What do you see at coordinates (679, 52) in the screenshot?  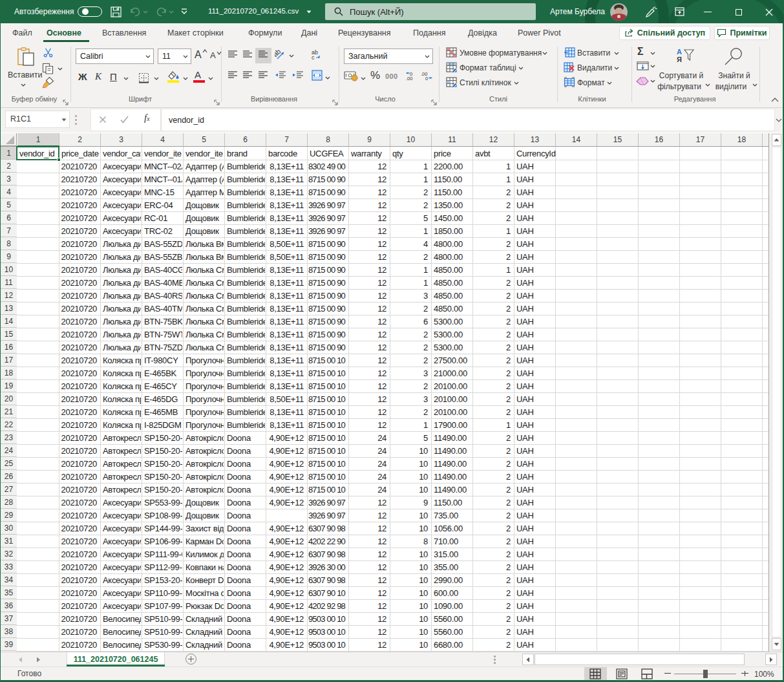 I see `svg-text: А` at bounding box center [679, 52].